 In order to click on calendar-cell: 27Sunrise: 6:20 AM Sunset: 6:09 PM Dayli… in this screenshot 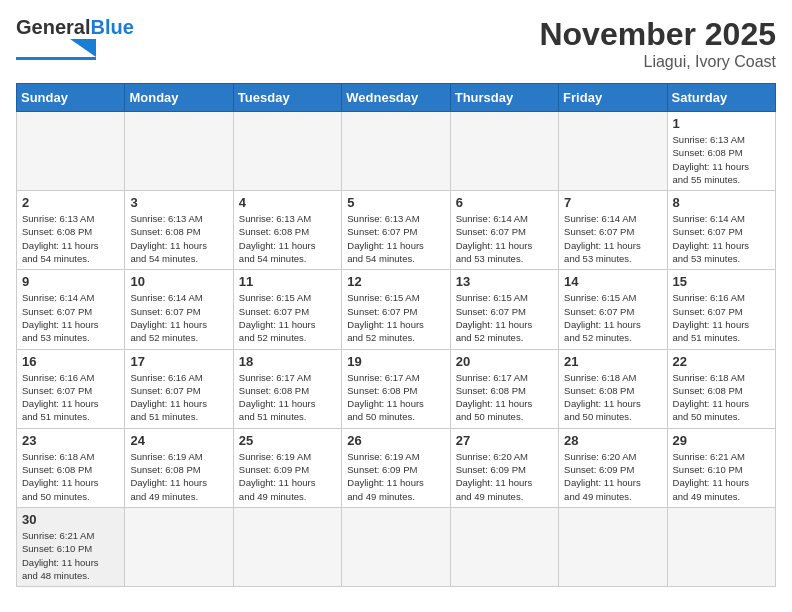, I will do `click(504, 468)`.